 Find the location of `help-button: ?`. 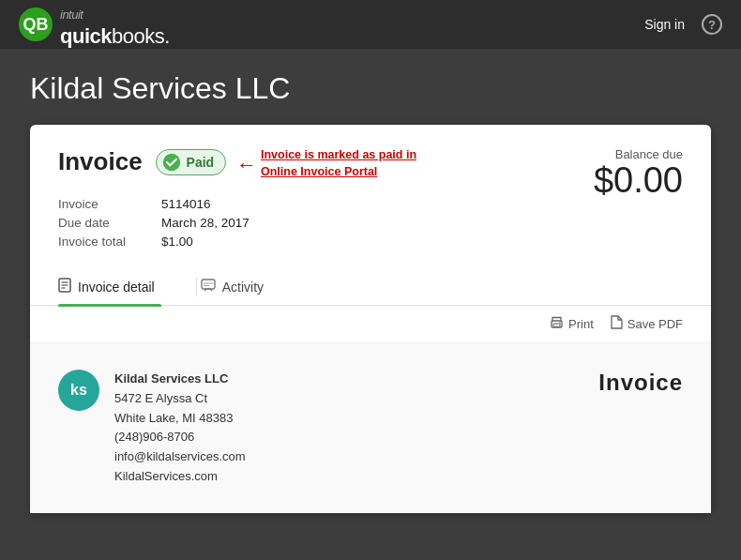

help-button: ? is located at coordinates (712, 24).